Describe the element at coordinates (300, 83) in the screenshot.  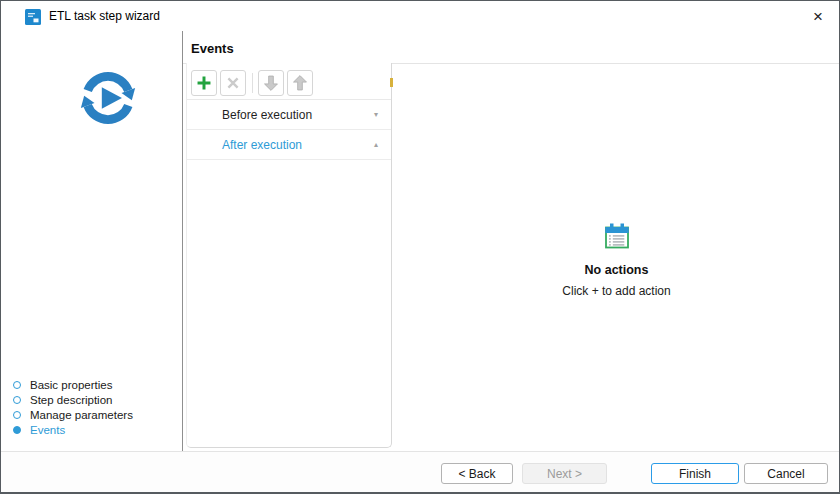
I see `move-up-button` at that location.